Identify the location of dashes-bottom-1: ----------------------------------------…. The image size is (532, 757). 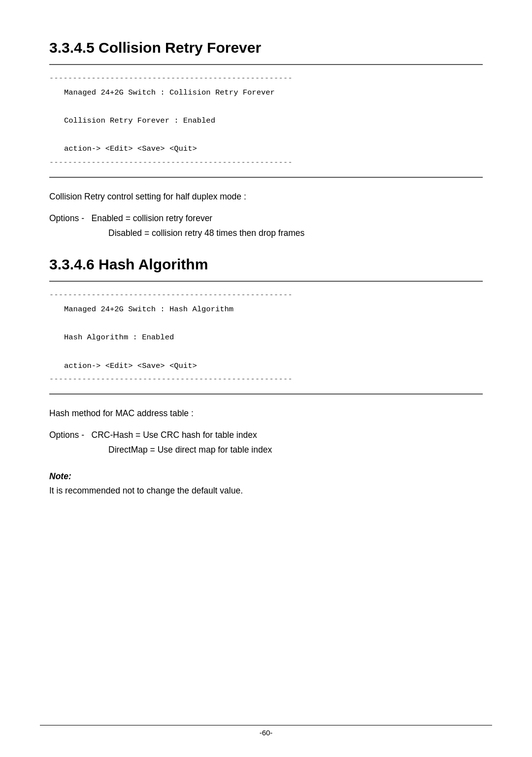
(266, 163).